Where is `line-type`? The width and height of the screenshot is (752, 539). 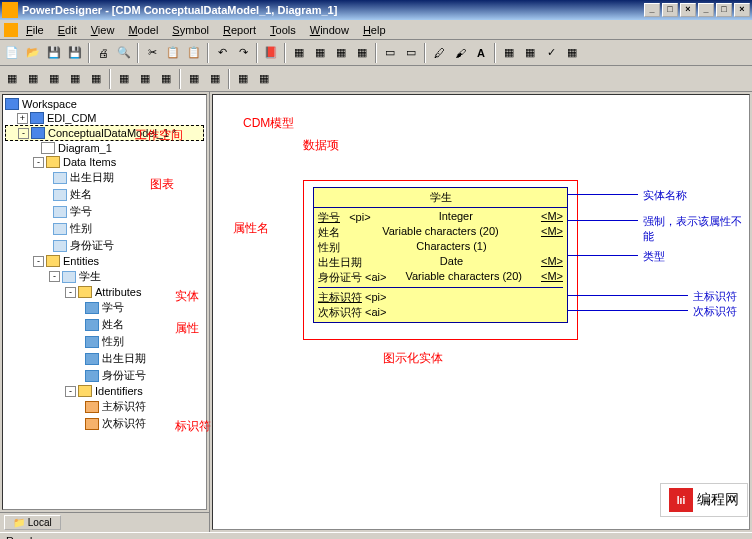 line-type is located at coordinates (603, 256).